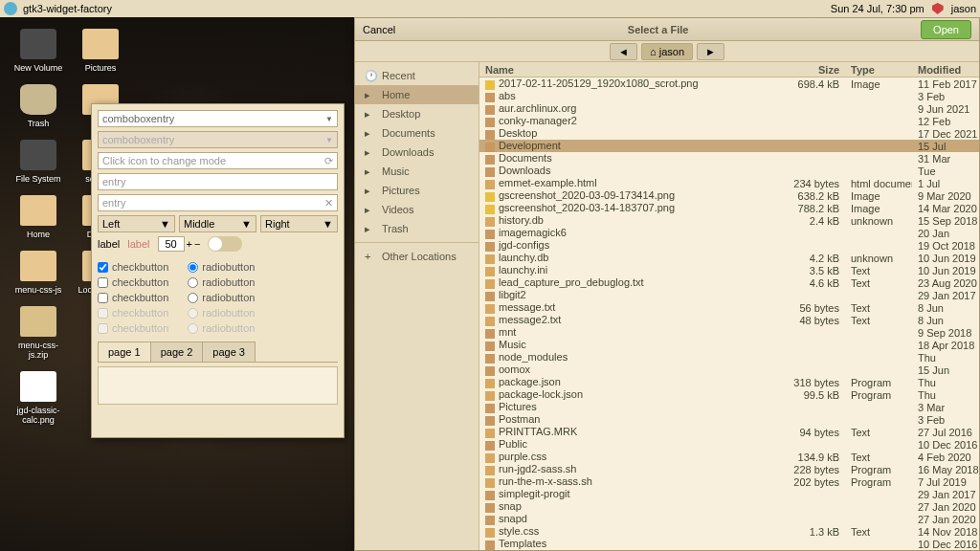 This screenshot has width=980, height=551. Describe the element at coordinates (138, 244) in the screenshot. I see `label-2: label` at that location.